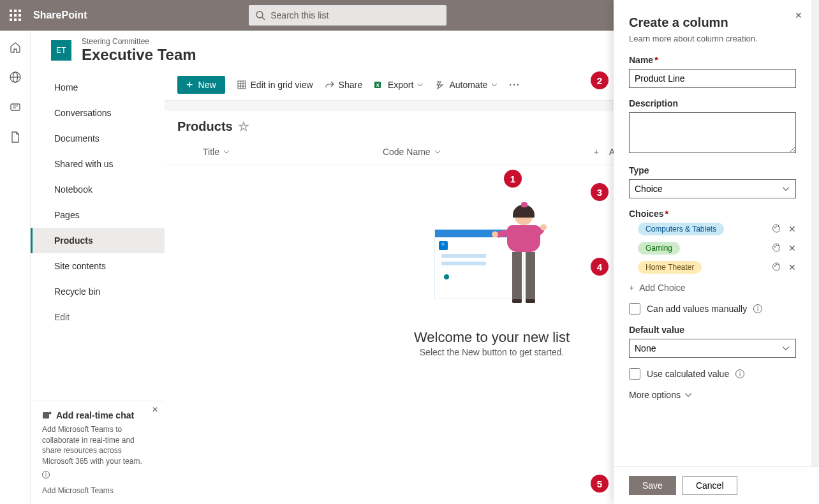 Image resolution: width=819 pixels, height=504 pixels. What do you see at coordinates (98, 287) in the screenshot?
I see `site-nav: Home Conversations Documents Shared with…` at bounding box center [98, 287].